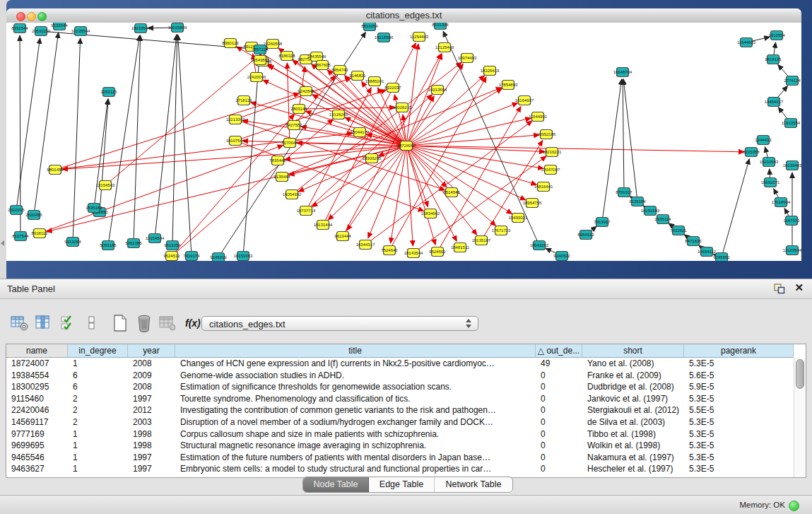 The image size is (812, 514). Describe the element at coordinates (490, 71) in the screenshot. I see `network-node: 18325419` at that location.